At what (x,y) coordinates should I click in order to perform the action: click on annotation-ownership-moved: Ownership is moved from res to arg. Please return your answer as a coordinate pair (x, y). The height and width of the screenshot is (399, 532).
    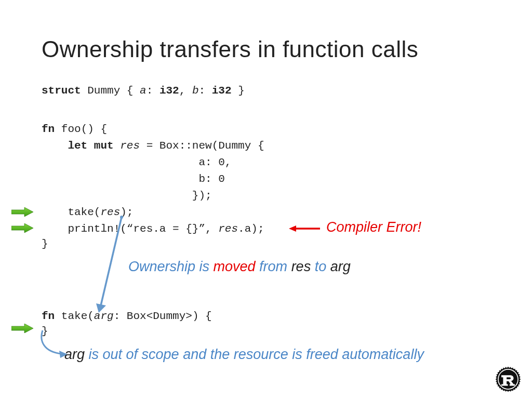
    Looking at the image, I should click on (240, 267).